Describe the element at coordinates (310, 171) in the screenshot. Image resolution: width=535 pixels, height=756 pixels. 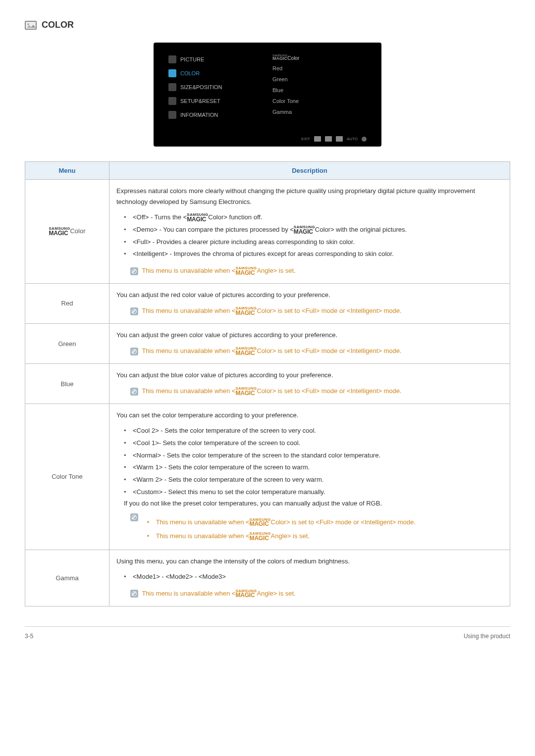
I see `header-description: Description` at that location.